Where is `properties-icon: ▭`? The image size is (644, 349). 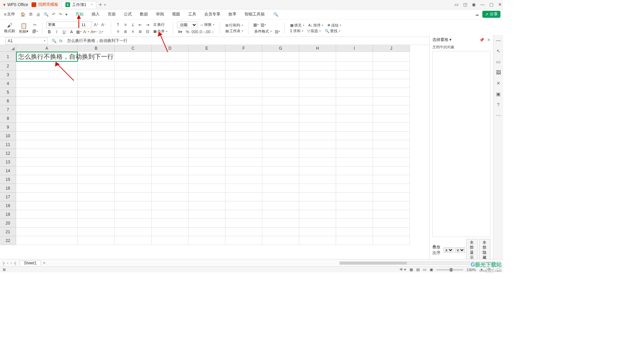
properties-icon: ▭ is located at coordinates (498, 62).